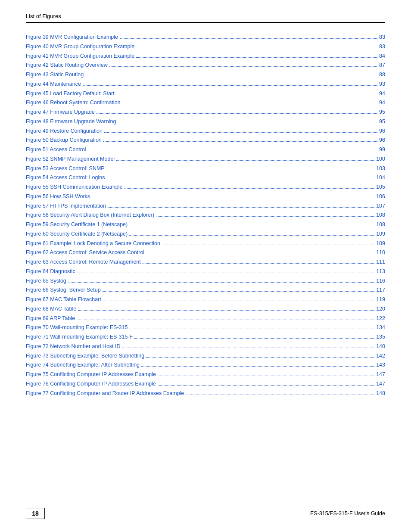 This screenshot has width=411, height=532. What do you see at coordinates (206, 394) in the screenshot?
I see `list-item: Figure 77 Conflicting Computer and Route…` at bounding box center [206, 394].